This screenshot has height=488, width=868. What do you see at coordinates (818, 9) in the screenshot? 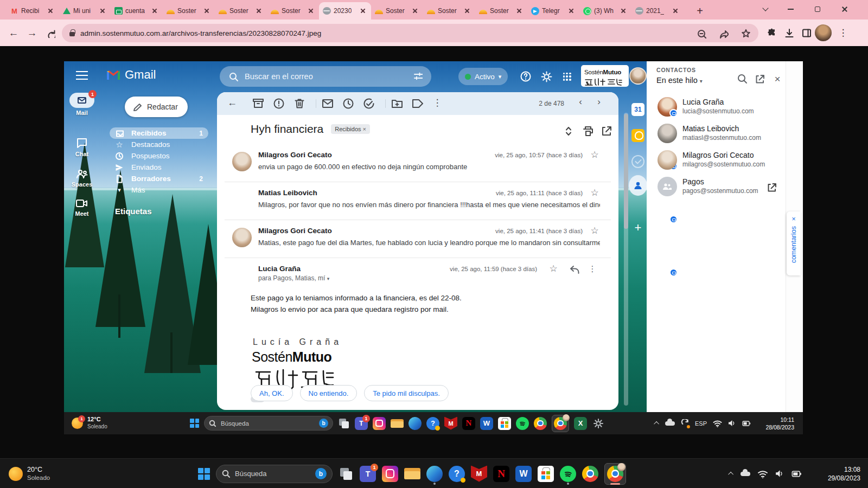
I see `window-maximize-button` at bounding box center [818, 9].